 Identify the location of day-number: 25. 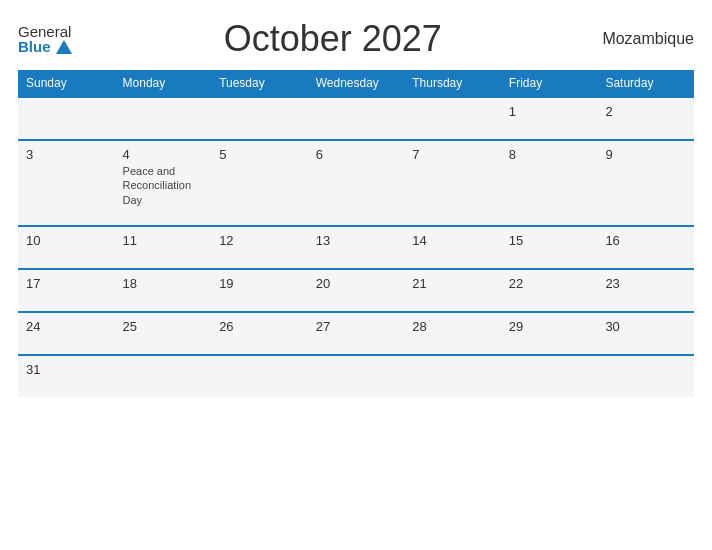
(164, 326).